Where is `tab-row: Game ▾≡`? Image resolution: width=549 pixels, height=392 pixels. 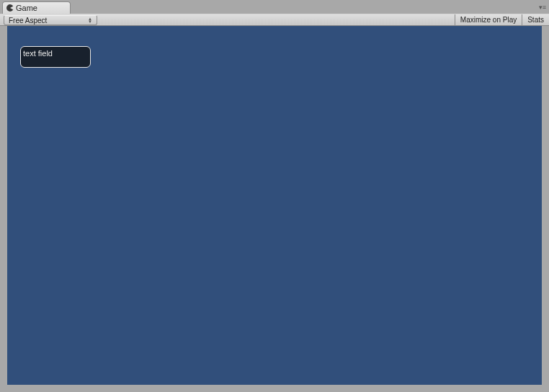 tab-row: Game ▾≡ is located at coordinates (274, 7).